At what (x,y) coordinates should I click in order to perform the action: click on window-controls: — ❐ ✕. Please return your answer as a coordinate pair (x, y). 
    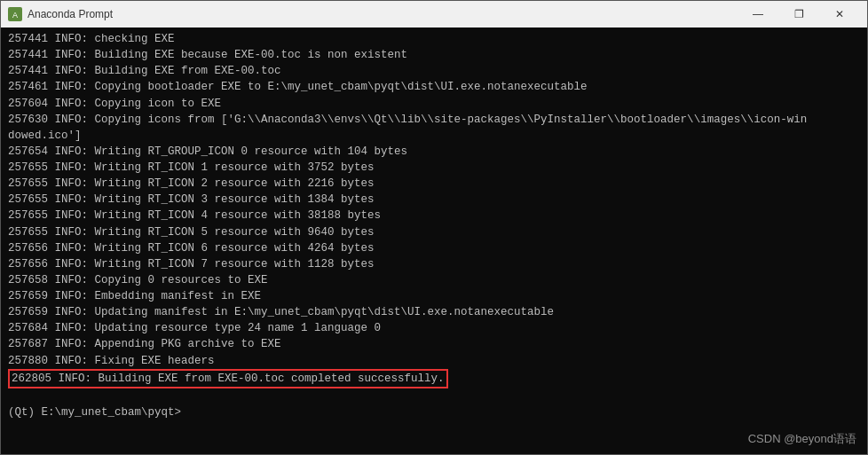
    Looking at the image, I should click on (799, 14).